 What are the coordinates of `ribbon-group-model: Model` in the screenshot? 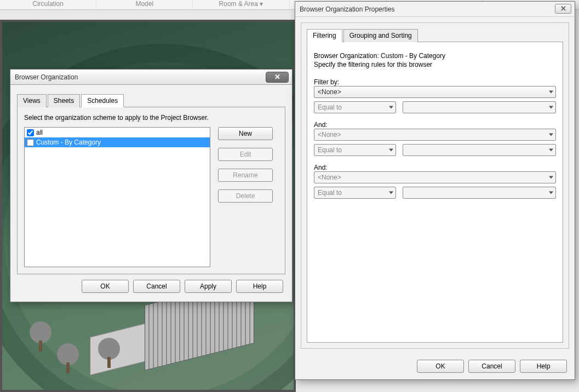 It's located at (145, 4).